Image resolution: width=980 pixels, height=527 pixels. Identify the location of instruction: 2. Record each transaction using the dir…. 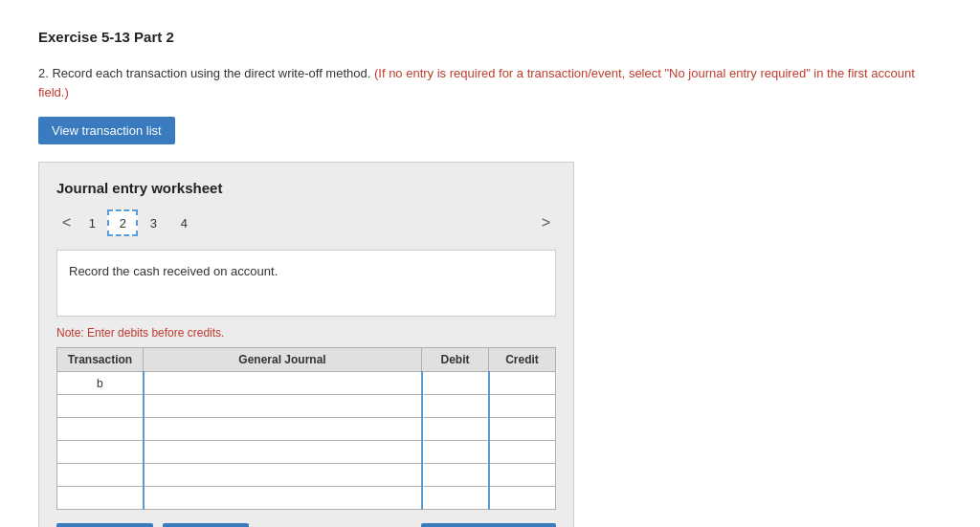
(490, 82).